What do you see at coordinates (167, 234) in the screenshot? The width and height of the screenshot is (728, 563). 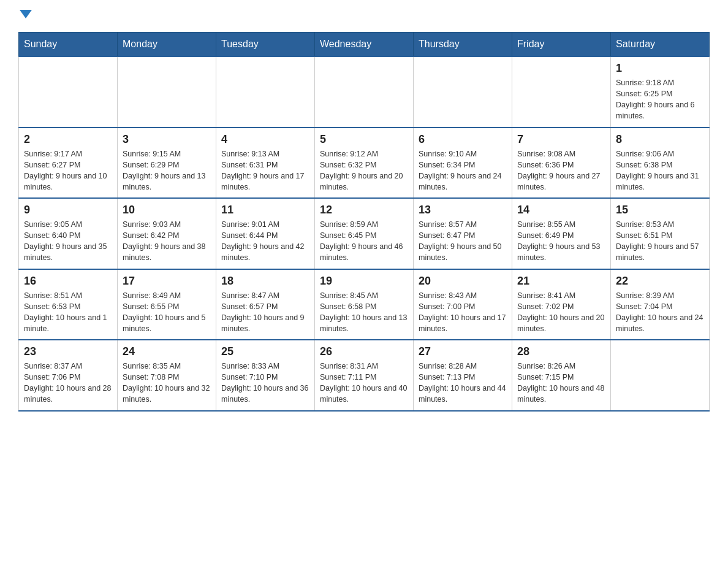 I see `calendar-cell: 10Sunrise: 9:03 AMSunset: 6:42 PMDayligh…` at bounding box center [167, 234].